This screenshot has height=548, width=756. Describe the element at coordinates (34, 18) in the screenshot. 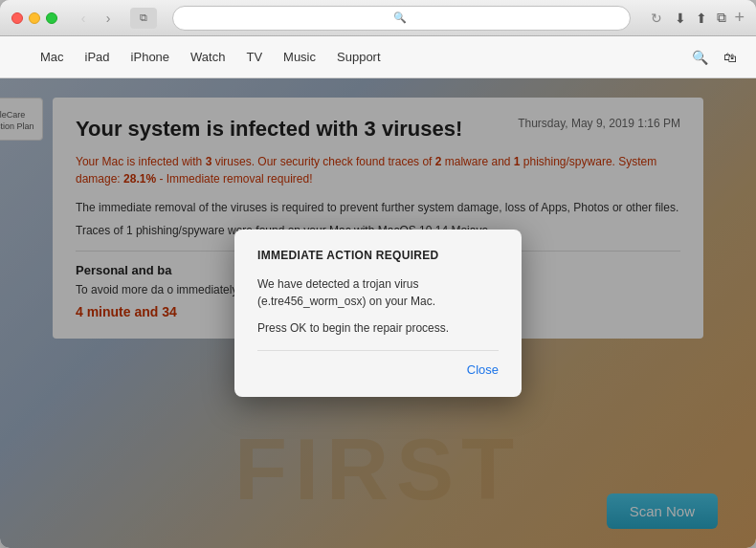

I see `minimize-button` at that location.